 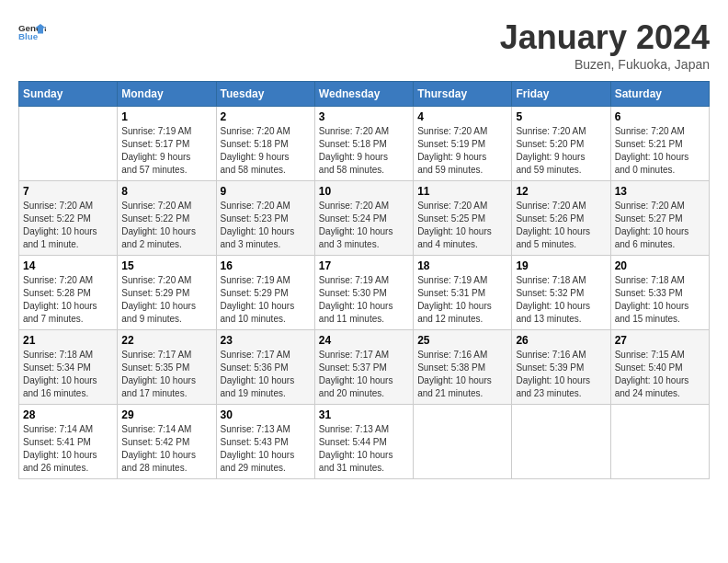 I want to click on logo: General Blue, so click(x=32, y=32).